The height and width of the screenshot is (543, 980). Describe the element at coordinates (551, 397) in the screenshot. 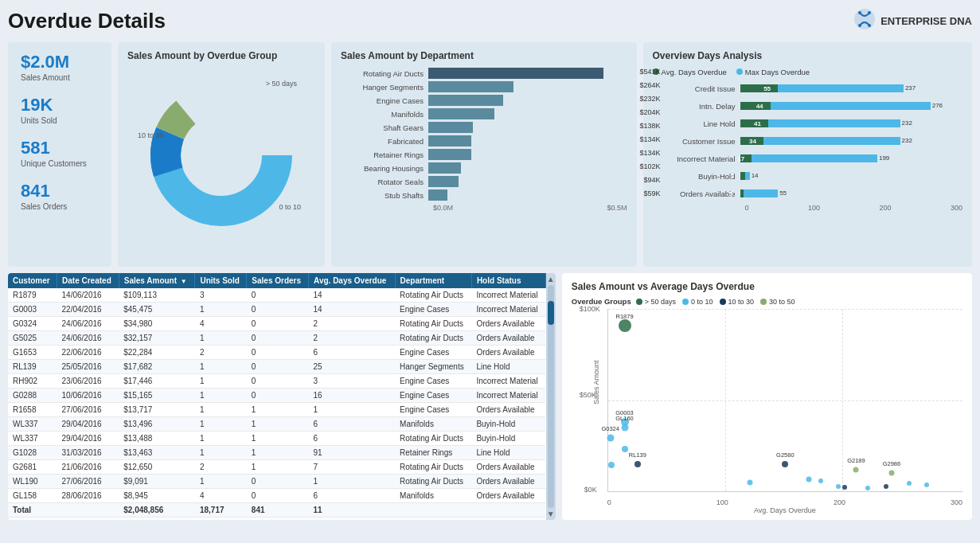

I see `table-scrollbar: ▲ ▼` at that location.